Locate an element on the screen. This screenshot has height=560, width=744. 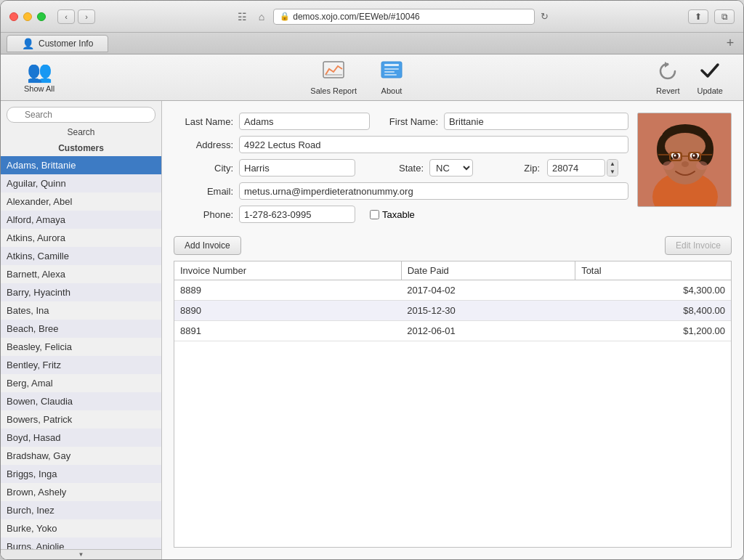
show-all-label: Show All is located at coordinates (39, 89).